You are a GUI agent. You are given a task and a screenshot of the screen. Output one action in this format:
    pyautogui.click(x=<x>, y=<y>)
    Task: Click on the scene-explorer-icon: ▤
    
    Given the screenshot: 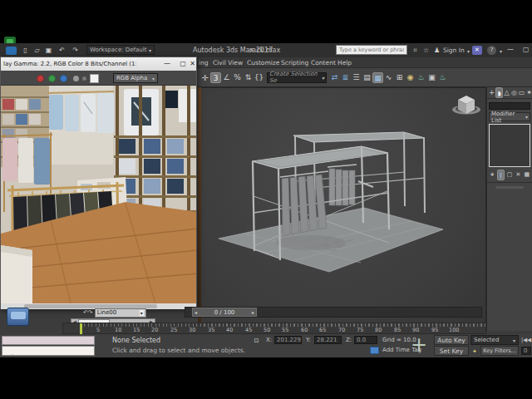 What is the action you would take?
    pyautogui.click(x=367, y=78)
    